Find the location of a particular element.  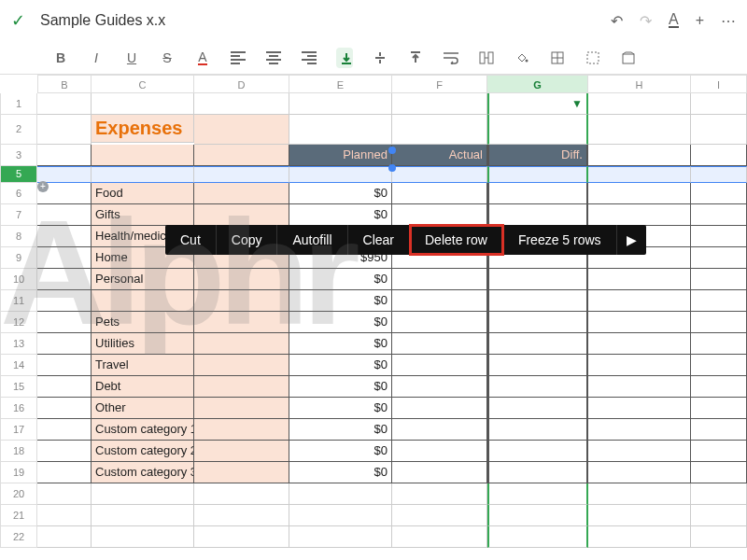

col-H: H is located at coordinates (640, 84).